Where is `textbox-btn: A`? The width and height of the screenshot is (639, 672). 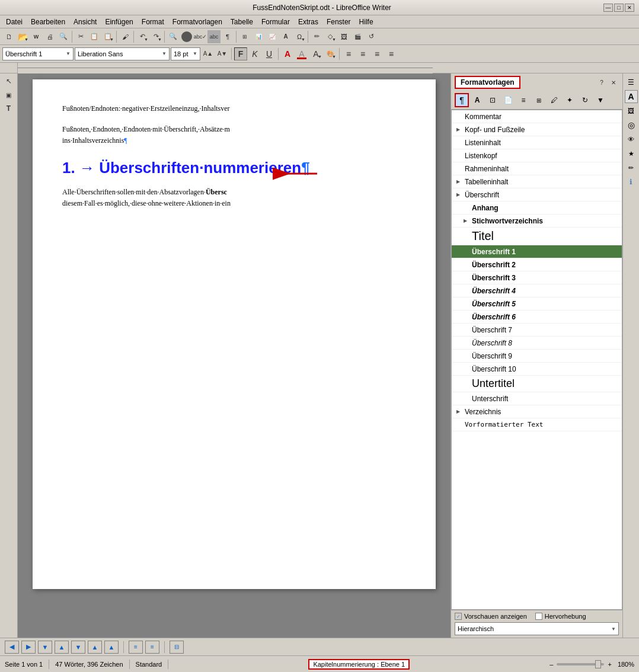 textbox-btn: A is located at coordinates (286, 37).